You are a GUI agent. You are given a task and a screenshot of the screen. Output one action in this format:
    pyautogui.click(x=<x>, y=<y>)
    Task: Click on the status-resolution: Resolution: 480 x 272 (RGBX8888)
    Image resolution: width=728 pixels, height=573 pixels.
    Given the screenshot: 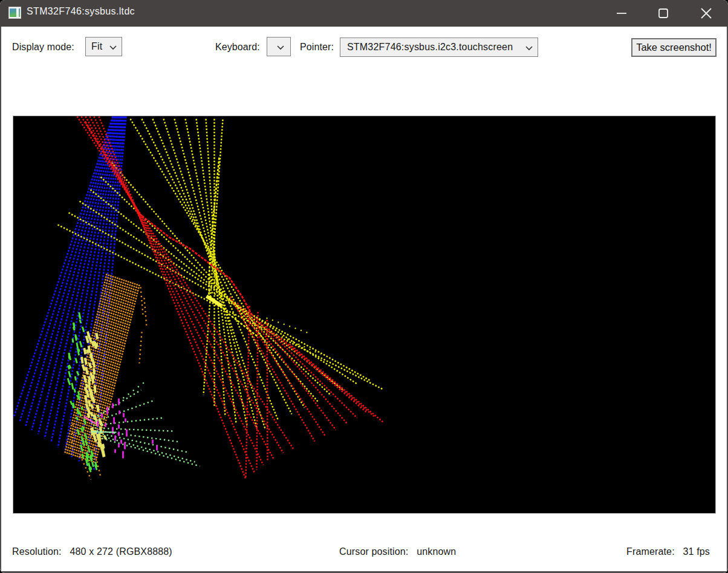 What is the action you would take?
    pyautogui.click(x=92, y=552)
    